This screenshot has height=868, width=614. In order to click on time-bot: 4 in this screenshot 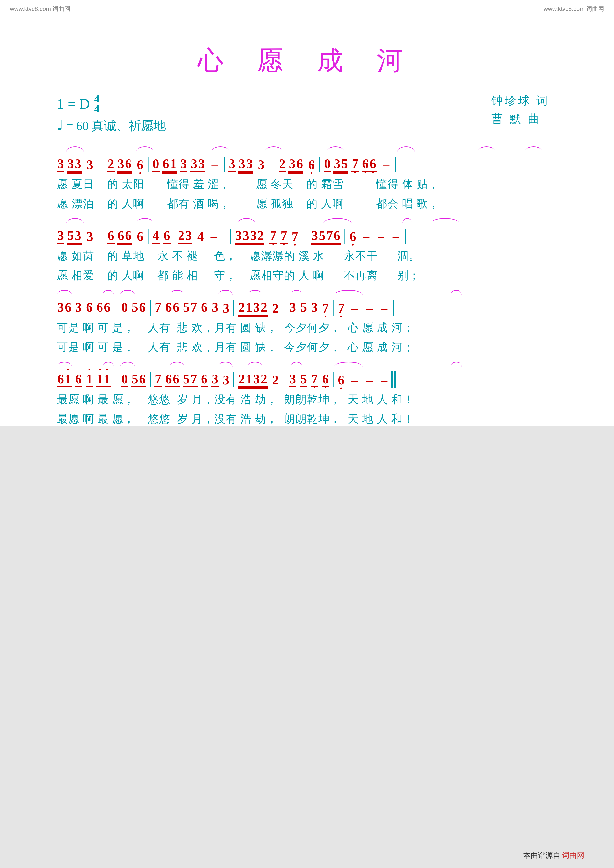, I will do `click(97, 109)`.